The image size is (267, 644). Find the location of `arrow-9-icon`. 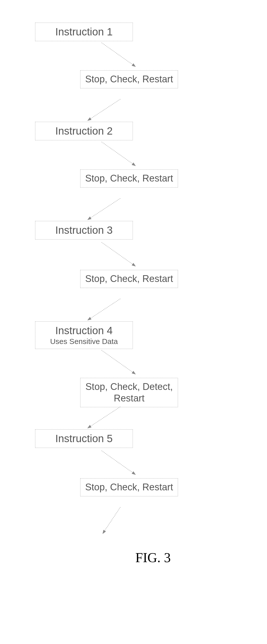

arrow-9-icon is located at coordinates (120, 464).